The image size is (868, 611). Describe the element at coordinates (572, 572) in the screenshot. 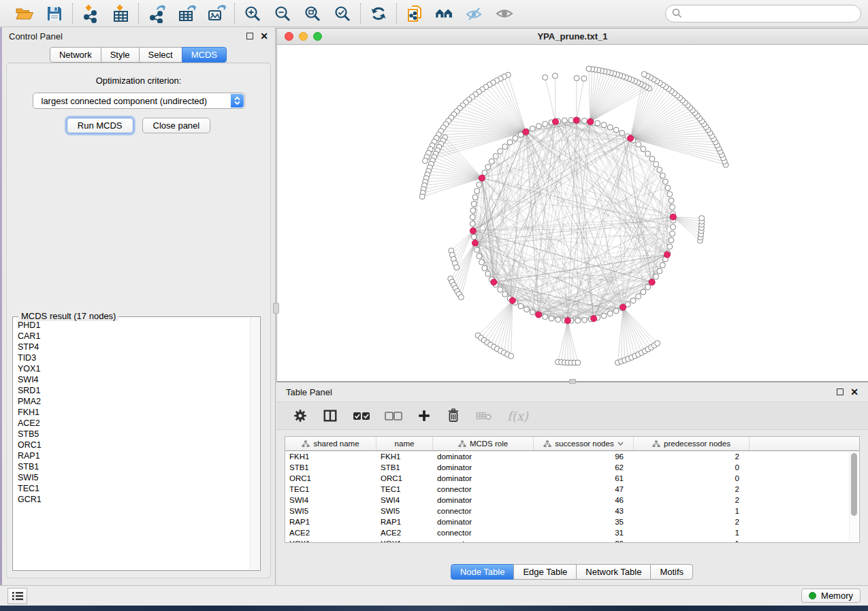

I see `table-tabs: Node Table Edge Table Network Table Moti…` at that location.